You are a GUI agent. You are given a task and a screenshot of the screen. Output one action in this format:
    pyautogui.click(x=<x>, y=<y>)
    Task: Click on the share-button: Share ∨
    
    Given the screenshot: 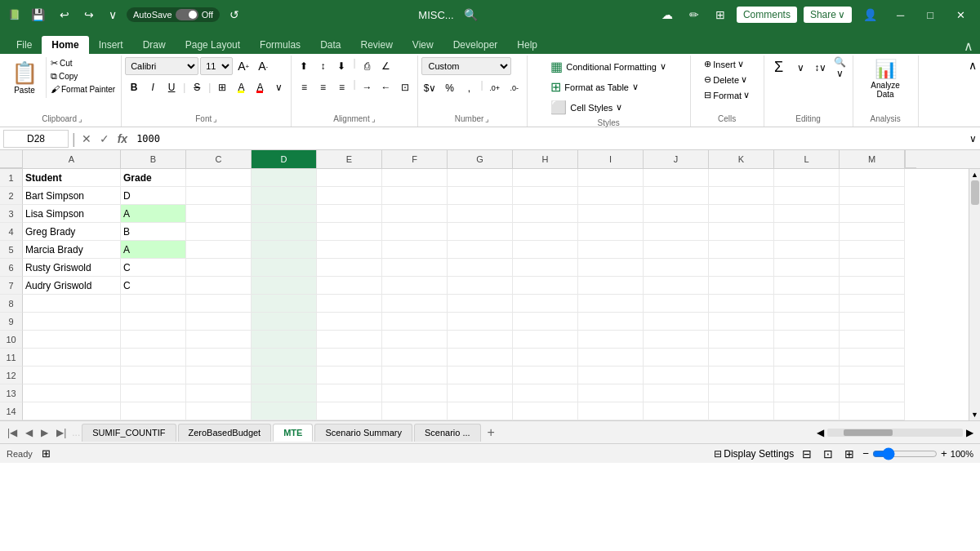 What is the action you would take?
    pyautogui.click(x=828, y=15)
    